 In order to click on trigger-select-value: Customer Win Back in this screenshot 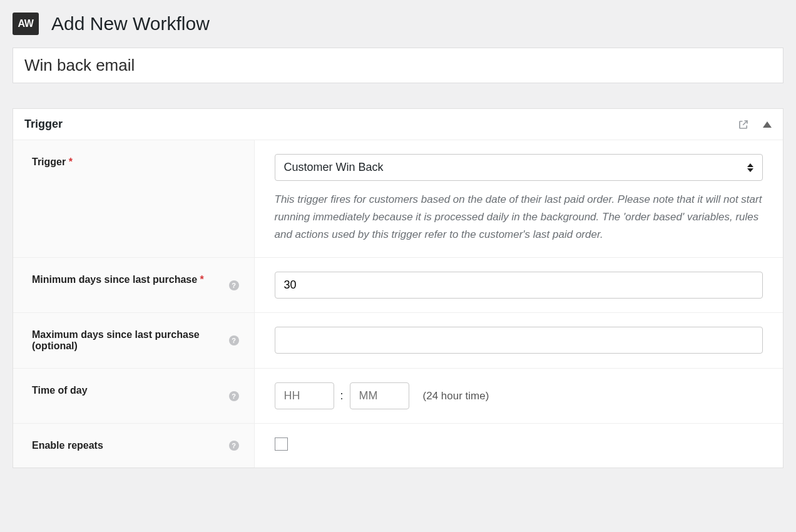, I will do `click(516, 168)`.